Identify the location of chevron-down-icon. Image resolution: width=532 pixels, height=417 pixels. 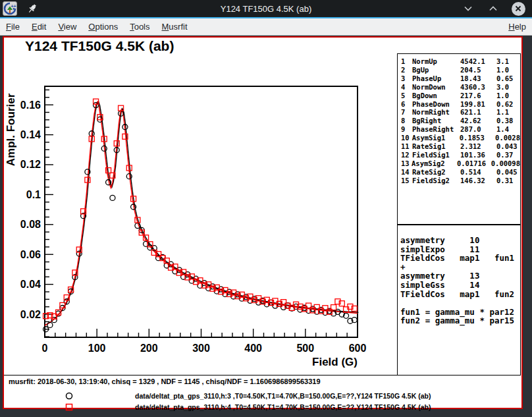
(468, 9).